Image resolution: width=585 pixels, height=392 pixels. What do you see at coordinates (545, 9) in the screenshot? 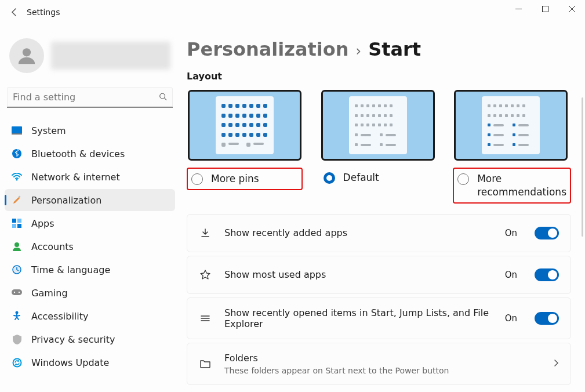
I see `maximize-button` at bounding box center [545, 9].